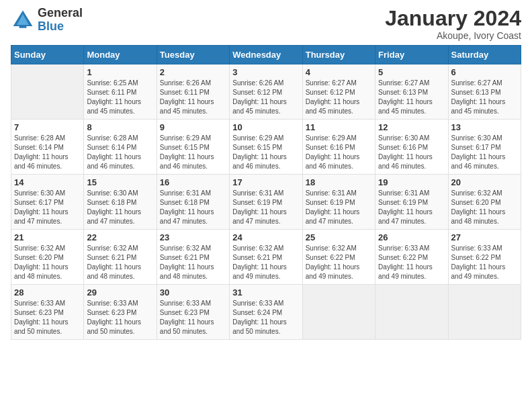 Image resolution: width=532 pixels, height=411 pixels. Describe the element at coordinates (453, 19) in the screenshot. I see `month-title: January 2024` at that location.